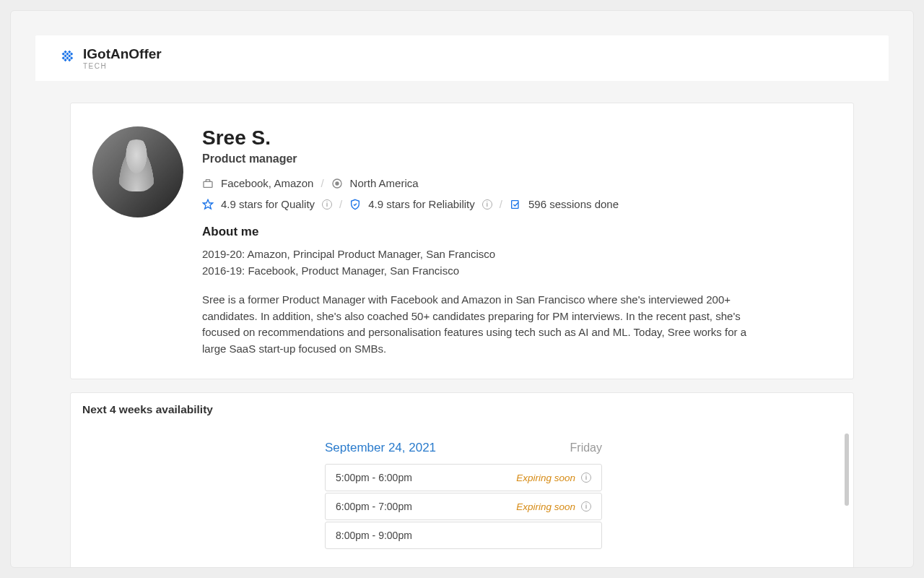  I want to click on day-date: September 24, 2021, so click(380, 448).